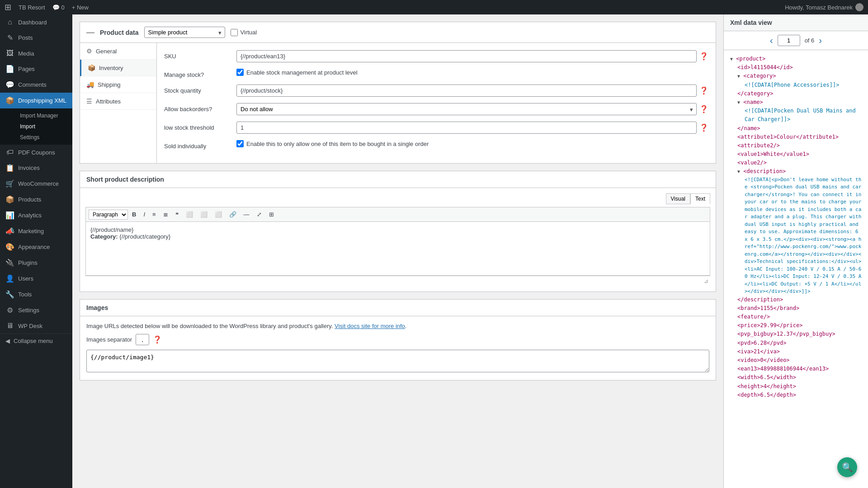  Describe the element at coordinates (36, 200) in the screenshot. I see `sidebar-item-products: 📦 Products` at that location.